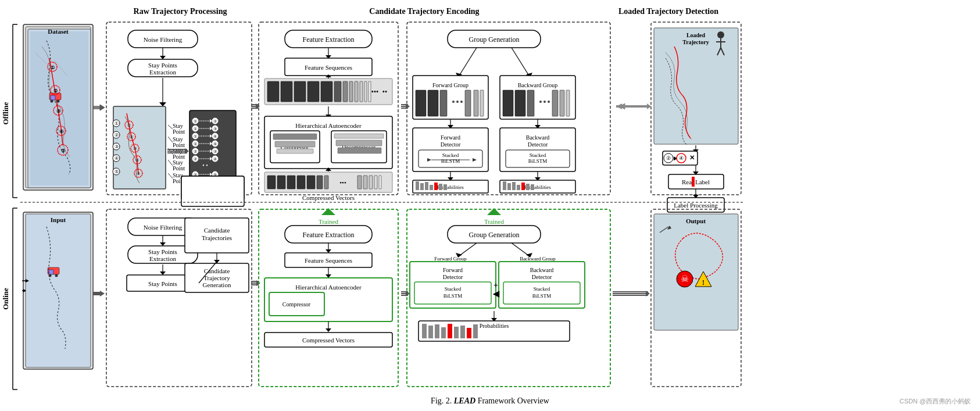 The width and height of the screenshot is (980, 411). What do you see at coordinates (668, 12) in the screenshot?
I see `svg-text: Loaded Trajectory Detection` at bounding box center [668, 12].